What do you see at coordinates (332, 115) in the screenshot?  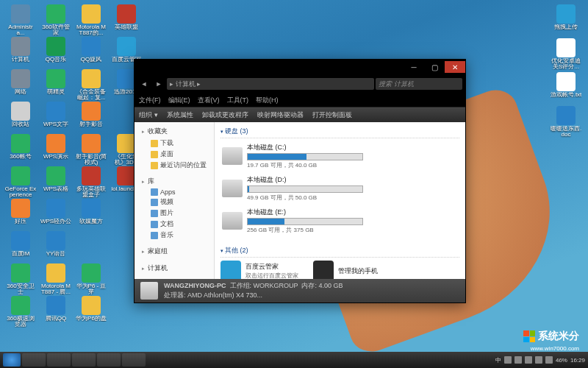 I see `command-item: 打开控制面板` at bounding box center [332, 115].